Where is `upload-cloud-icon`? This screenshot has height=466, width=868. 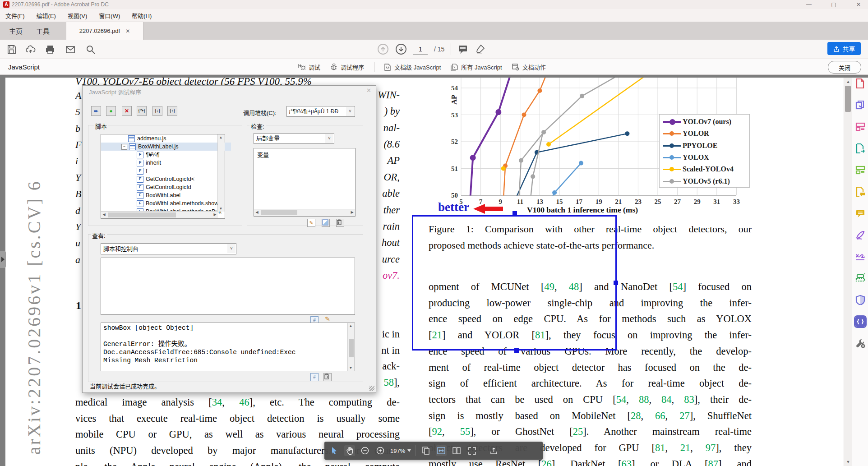
upload-cloud-icon is located at coordinates (31, 50).